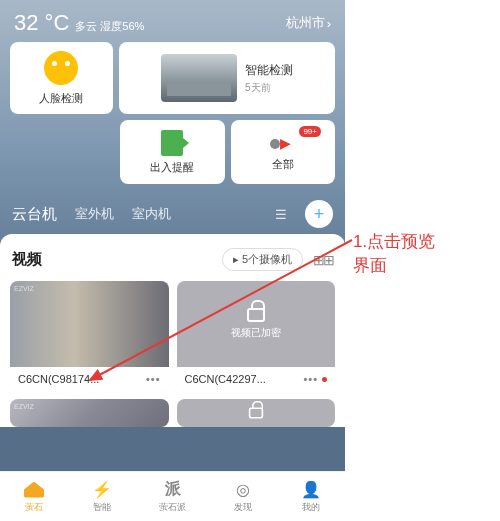  Describe the element at coordinates (283, 143) in the screenshot. I see `all-icon` at that location.